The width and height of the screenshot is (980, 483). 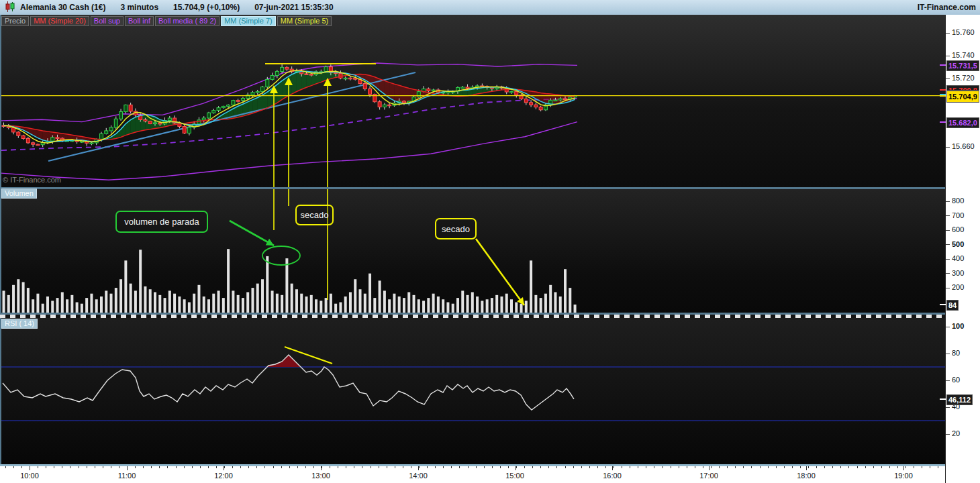 What do you see at coordinates (314, 215) in the screenshot?
I see `annotation-box-secado-1: secado` at bounding box center [314, 215].